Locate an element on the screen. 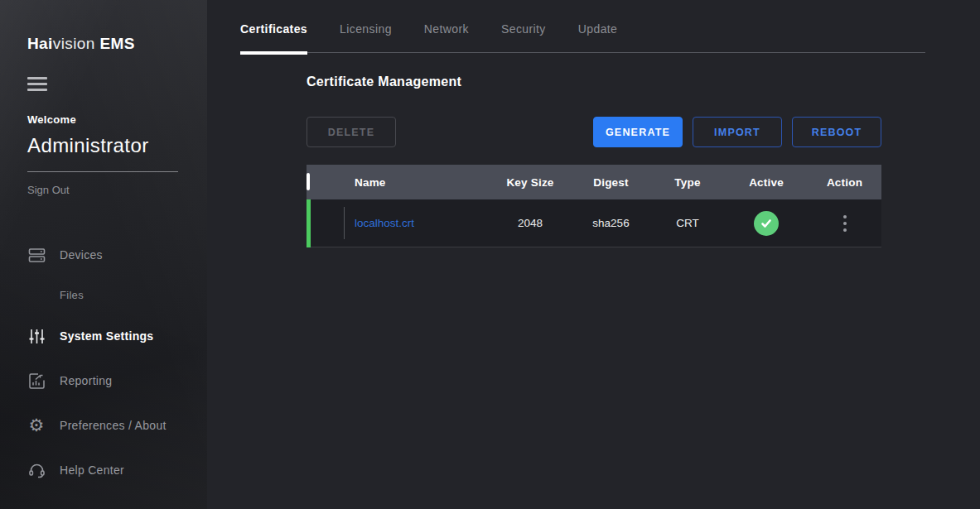 This screenshot has height=509, width=980. hamburger-menu-icon is located at coordinates (37, 84).